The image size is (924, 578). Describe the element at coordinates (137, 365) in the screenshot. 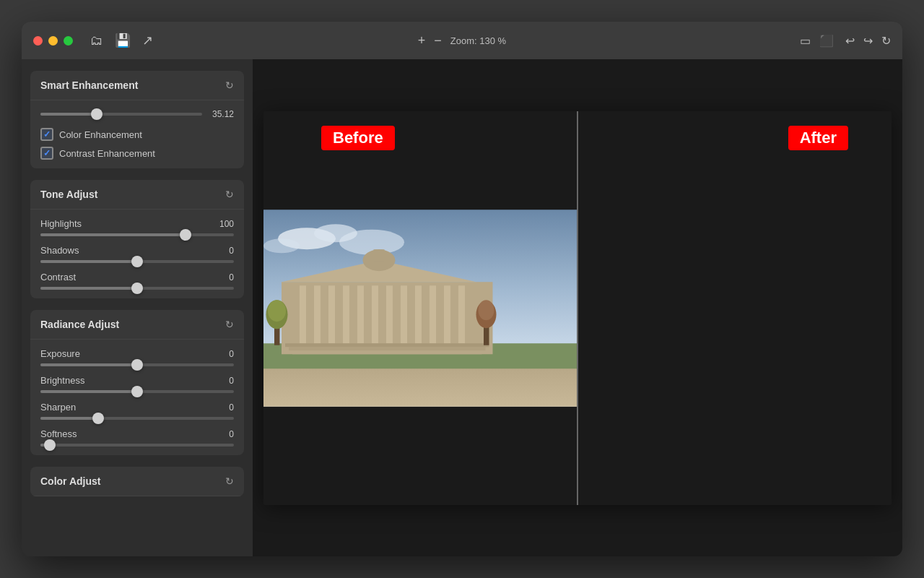

I see `exposure-slider` at that location.